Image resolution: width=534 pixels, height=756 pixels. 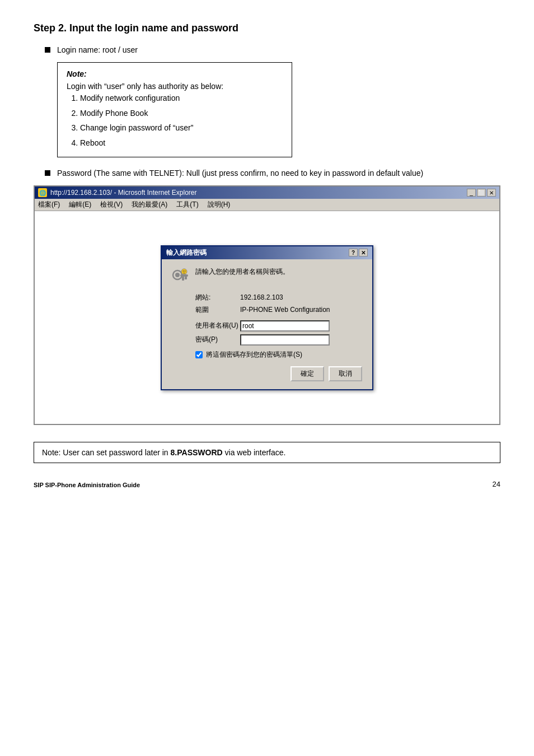 What do you see at coordinates (175, 110) in the screenshot?
I see `note-box: Note: Login with “user” only has authori…` at bounding box center [175, 110].